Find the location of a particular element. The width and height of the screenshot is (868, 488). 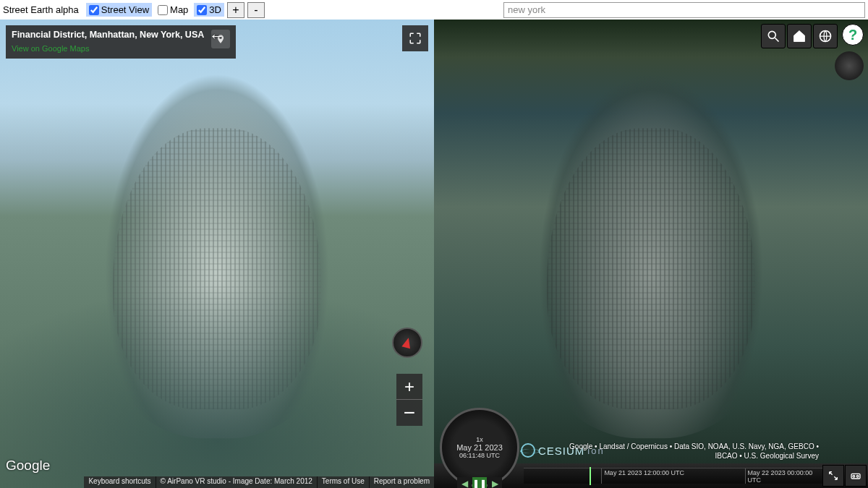

pause-button: ❚❚ is located at coordinates (480, 483).